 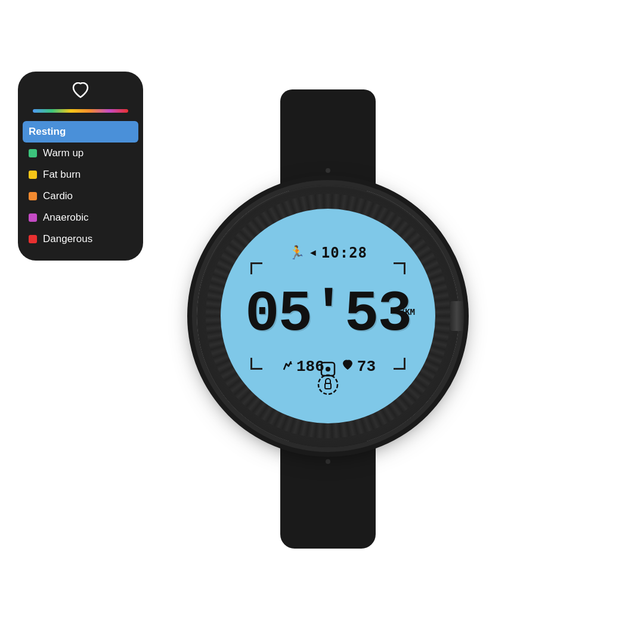 What do you see at coordinates (400, 268) in the screenshot?
I see `corner-bracket-tr` at bounding box center [400, 268].